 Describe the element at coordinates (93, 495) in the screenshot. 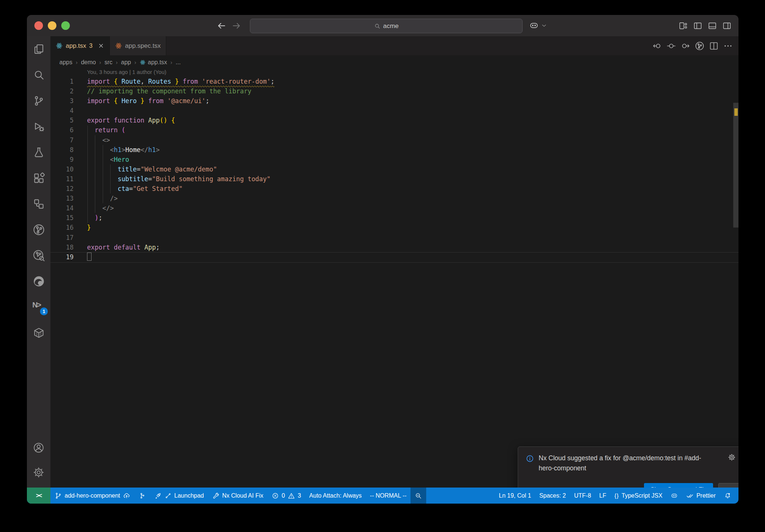

I see `git-branch-item: add-hero-component` at that location.